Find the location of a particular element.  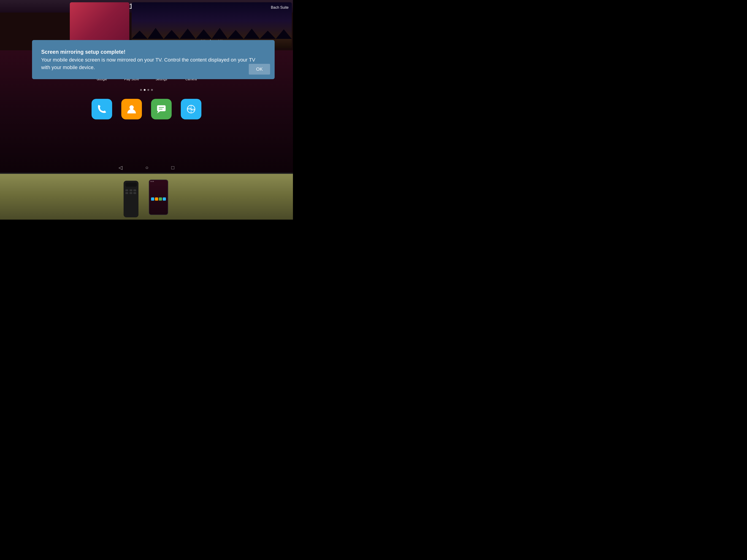

contacts-svg is located at coordinates (132, 109).